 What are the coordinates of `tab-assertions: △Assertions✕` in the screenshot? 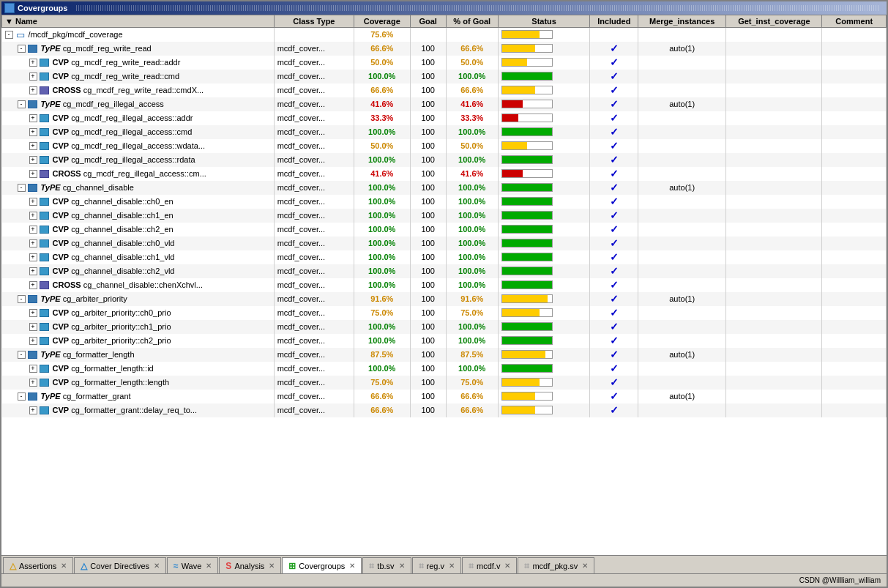 It's located at (38, 565).